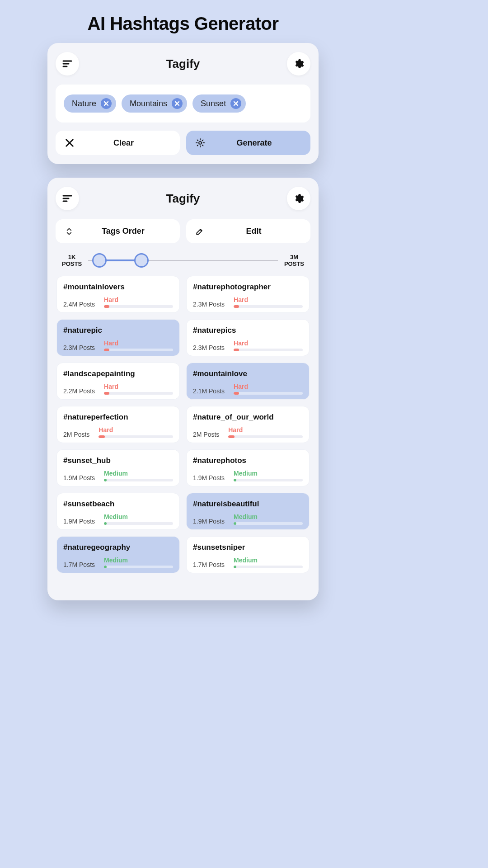  I want to click on hashtag-card: #naturepic2.3M PostsHard, so click(118, 338).